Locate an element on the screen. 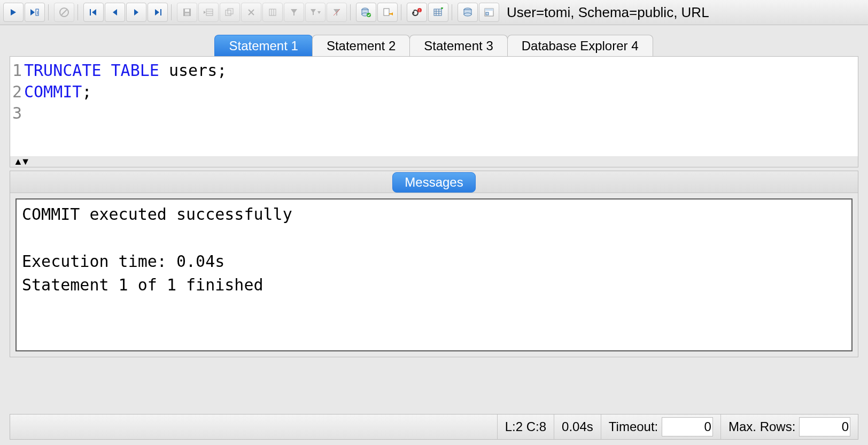 This screenshot has width=868, height=445. copy-row-button is located at coordinates (230, 12).